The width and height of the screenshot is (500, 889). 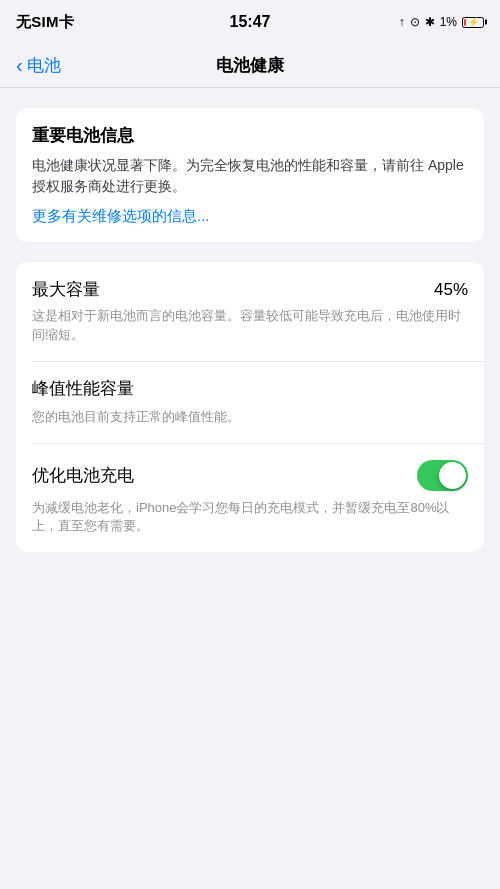 I want to click on repair-options-link: 更多有关维修选项的信息..., so click(x=121, y=216).